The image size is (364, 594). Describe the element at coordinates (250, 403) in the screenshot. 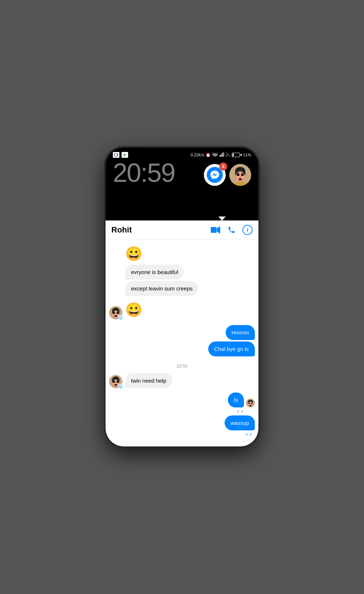

I see `sent-avatar` at that location.